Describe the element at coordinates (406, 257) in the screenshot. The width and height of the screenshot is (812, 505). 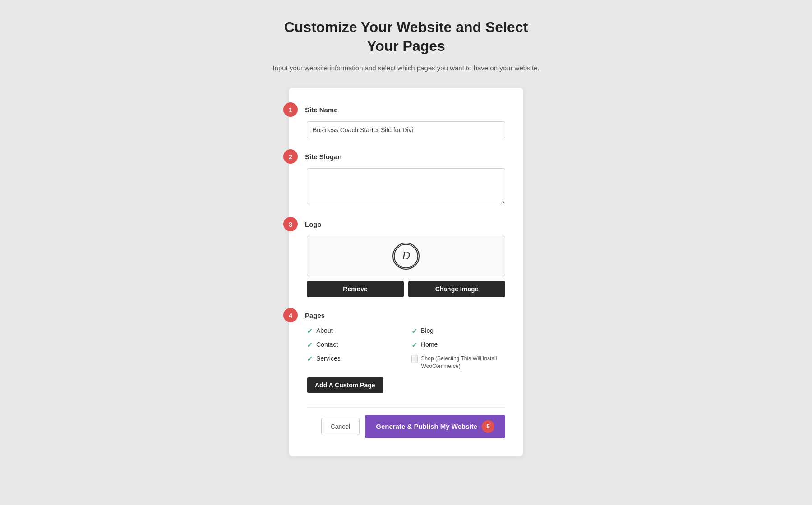
I see `step-3-section: 3 Logo D Remove Change Image` at that location.